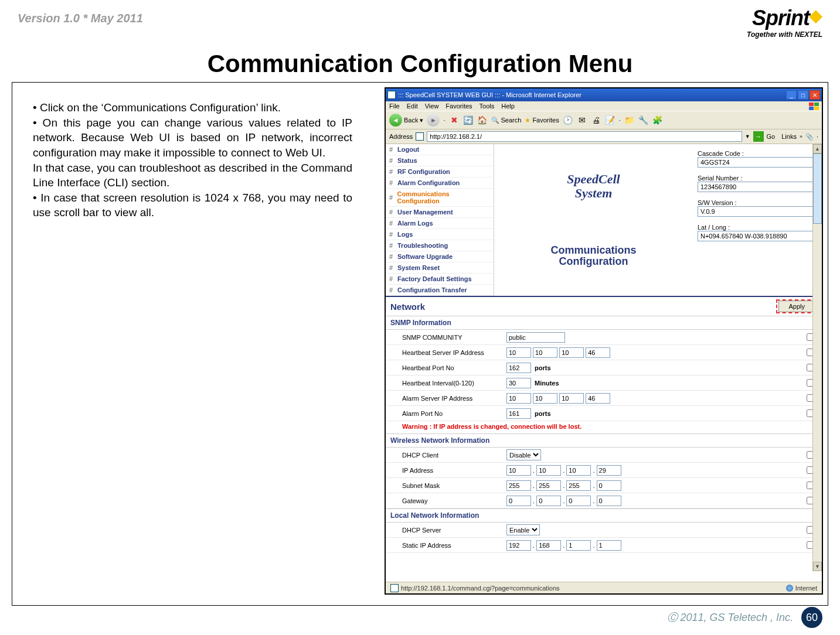 Image resolution: width=840 pixels, height=635 pixels. Describe the element at coordinates (433, 120) in the screenshot. I see `forward-button: ►` at that location.